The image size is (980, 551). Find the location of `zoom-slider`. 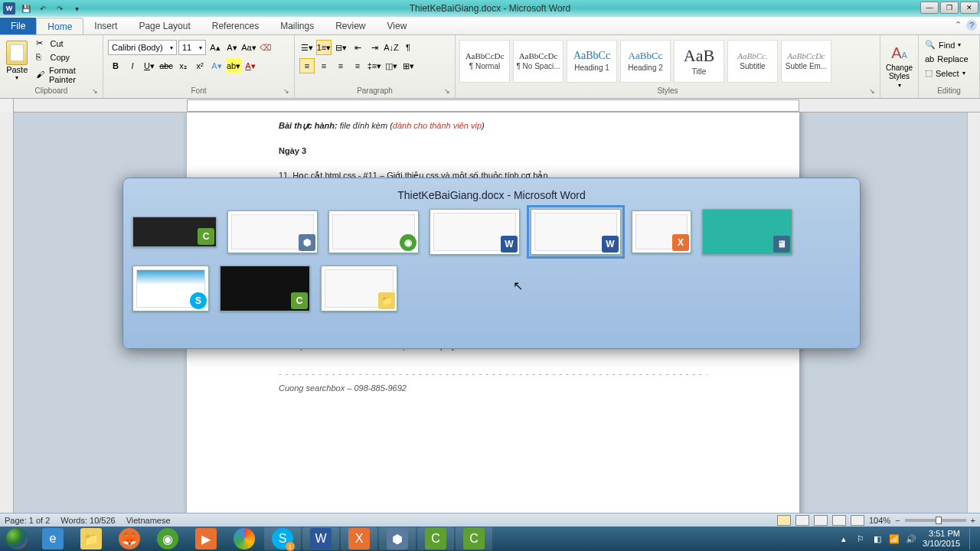

zoom-slider is located at coordinates (936, 520).